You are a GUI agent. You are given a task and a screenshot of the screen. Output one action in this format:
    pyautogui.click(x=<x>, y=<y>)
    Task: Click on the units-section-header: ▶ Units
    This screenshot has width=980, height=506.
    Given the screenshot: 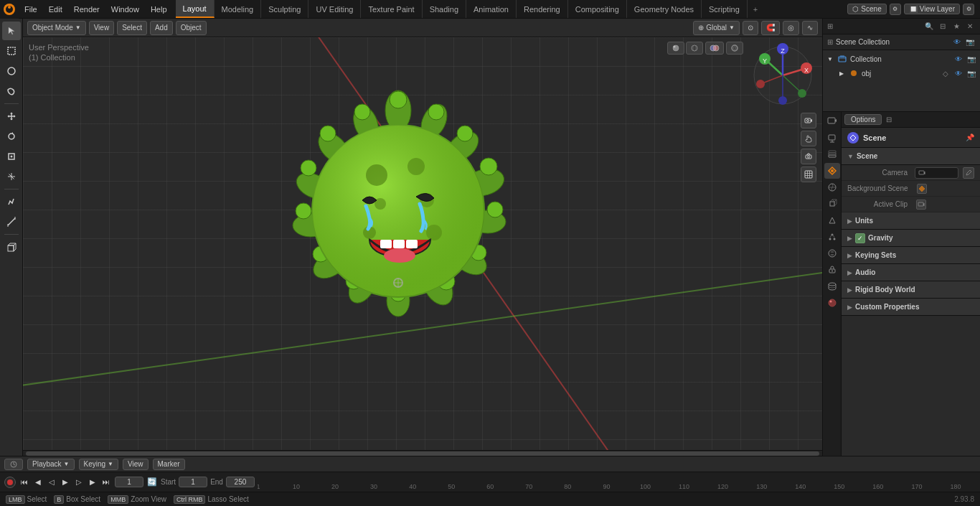 What is the action you would take?
    pyautogui.click(x=911, y=221)
    